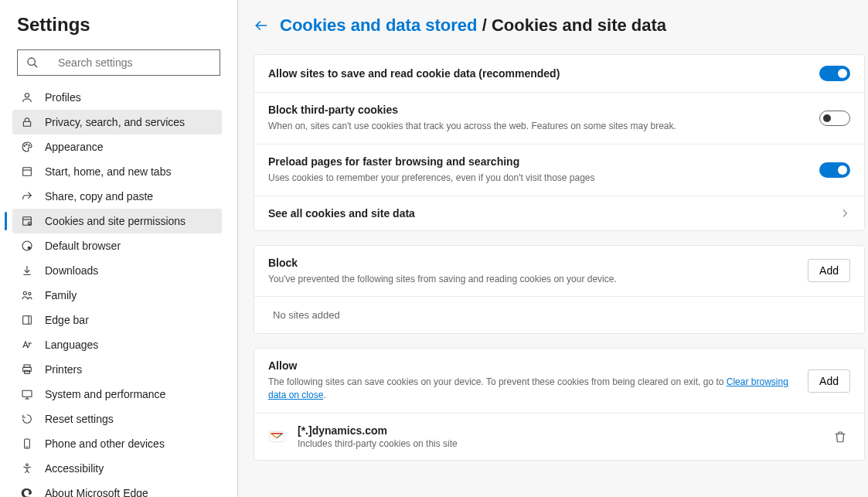 Image resolution: width=868 pixels, height=497 pixels. Describe the element at coordinates (117, 246) in the screenshot. I see `sidebar-item-browser: Default browser` at that location.